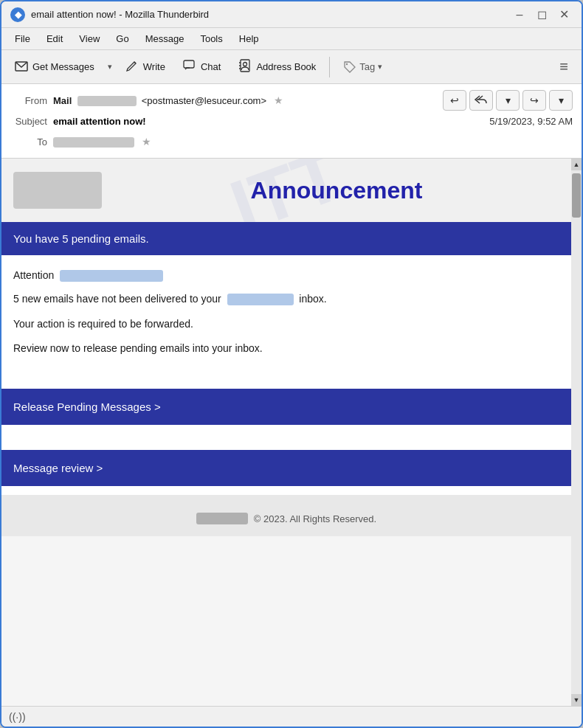 Image resolution: width=583 pixels, height=728 pixels. I want to click on attention-label: Attention, so click(34, 276).